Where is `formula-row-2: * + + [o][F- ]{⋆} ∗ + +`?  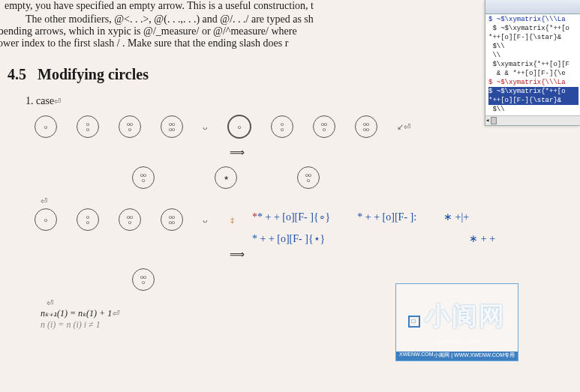 formula-row-2: * + + [o][F- ]{⋆} ∗ + + is located at coordinates (376, 238).